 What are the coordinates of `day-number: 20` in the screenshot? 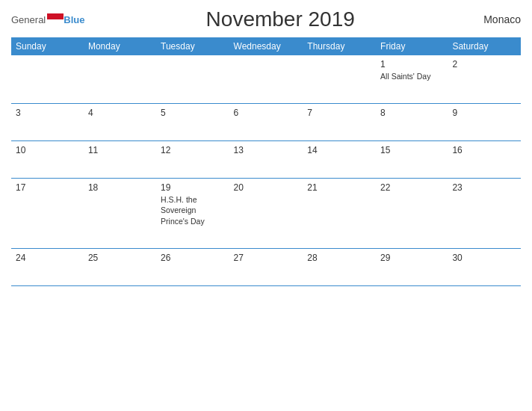 It's located at (266, 188).